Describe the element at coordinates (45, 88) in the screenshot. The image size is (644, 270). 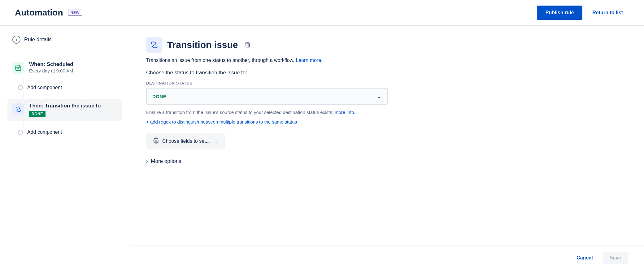
I see `add-component-1-label: Add component` at that location.